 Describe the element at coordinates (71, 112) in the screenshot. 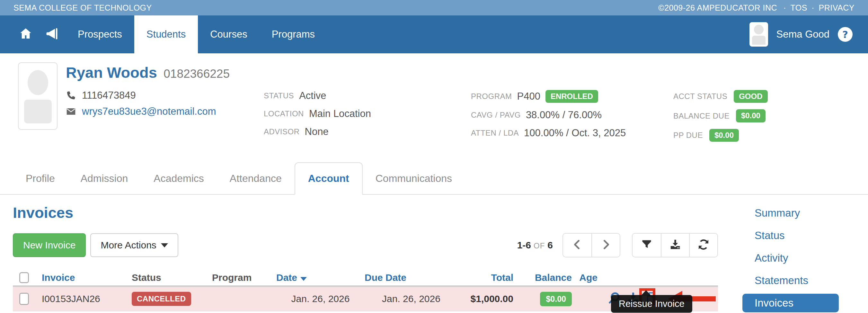

I see `envelope-icon` at that location.